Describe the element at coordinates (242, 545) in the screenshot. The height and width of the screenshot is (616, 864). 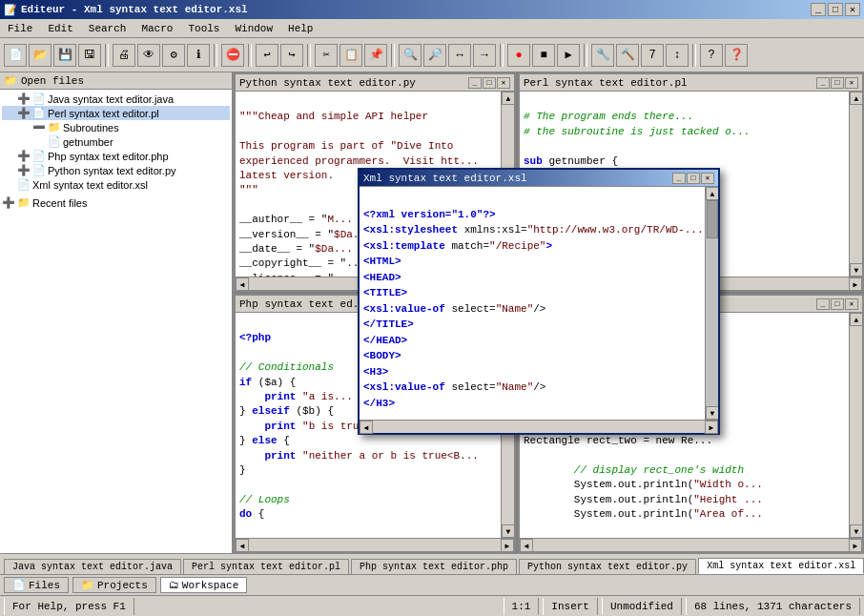
I see `php-scroll-left: ◀` at that location.